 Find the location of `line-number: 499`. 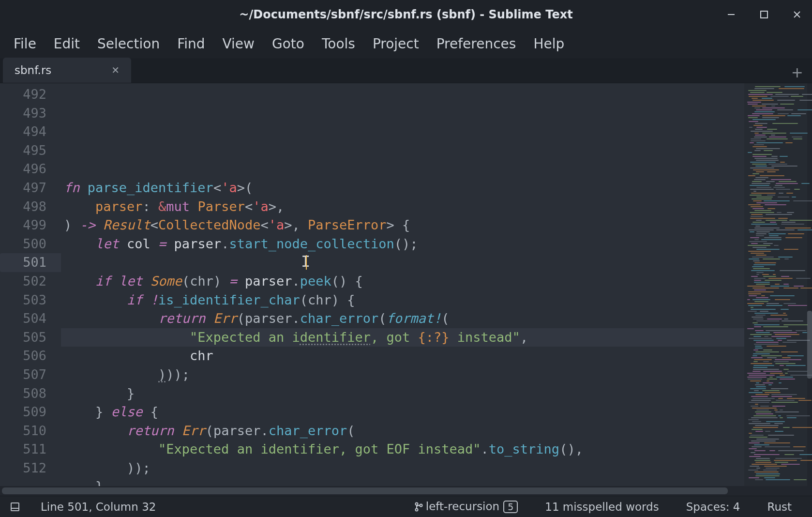

line-number: 499 is located at coordinates (30, 226).